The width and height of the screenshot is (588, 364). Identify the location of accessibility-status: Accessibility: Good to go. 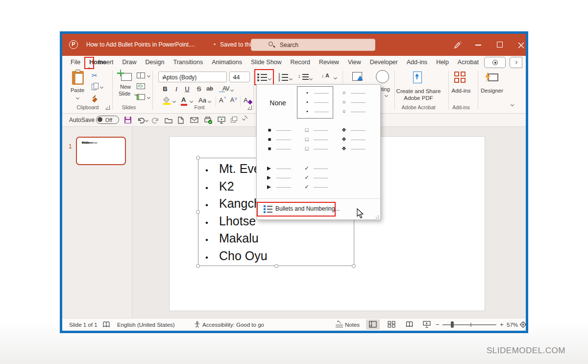
(233, 325).